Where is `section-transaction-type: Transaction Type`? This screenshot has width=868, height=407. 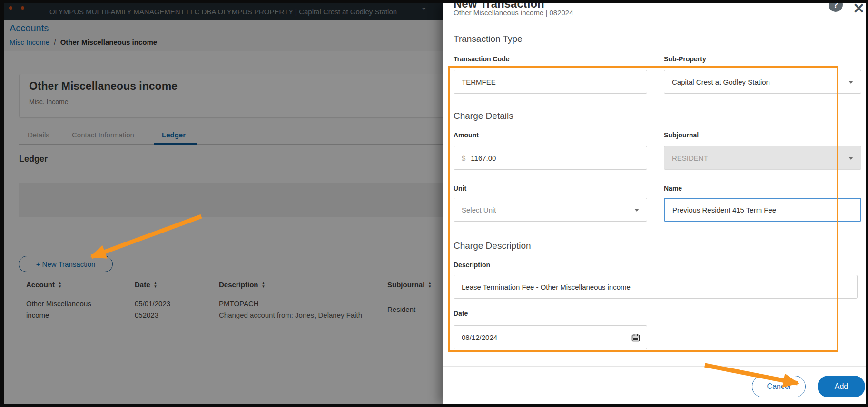
section-transaction-type: Transaction Type is located at coordinates (488, 39).